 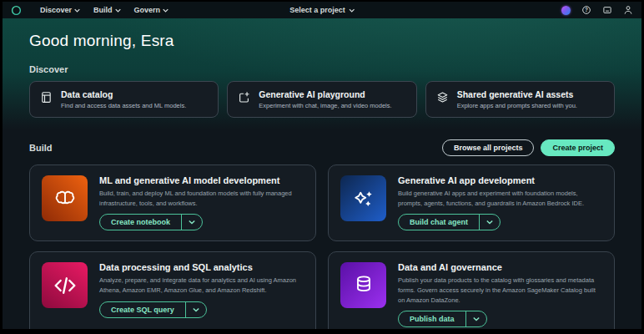 I want to click on generative-ai-playground-card: Generative AI playground Experiment with…, so click(x=322, y=99).